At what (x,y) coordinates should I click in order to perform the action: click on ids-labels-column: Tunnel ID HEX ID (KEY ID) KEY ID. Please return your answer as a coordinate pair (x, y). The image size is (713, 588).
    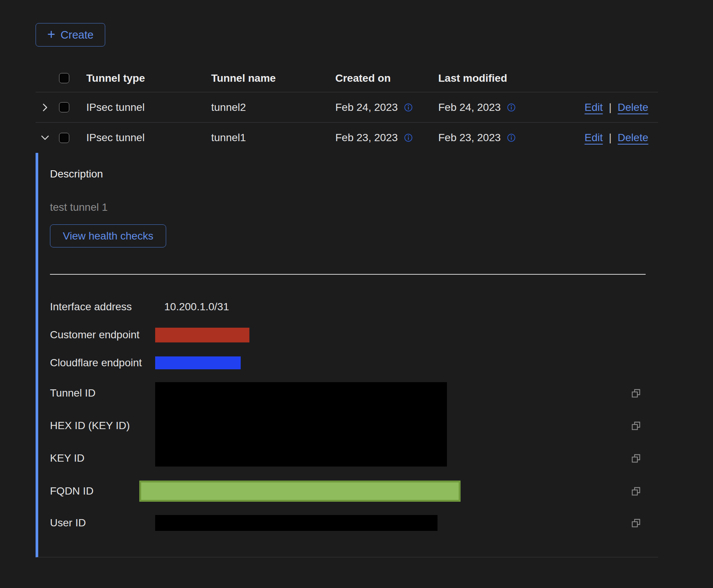
    Looking at the image, I should click on (103, 426).